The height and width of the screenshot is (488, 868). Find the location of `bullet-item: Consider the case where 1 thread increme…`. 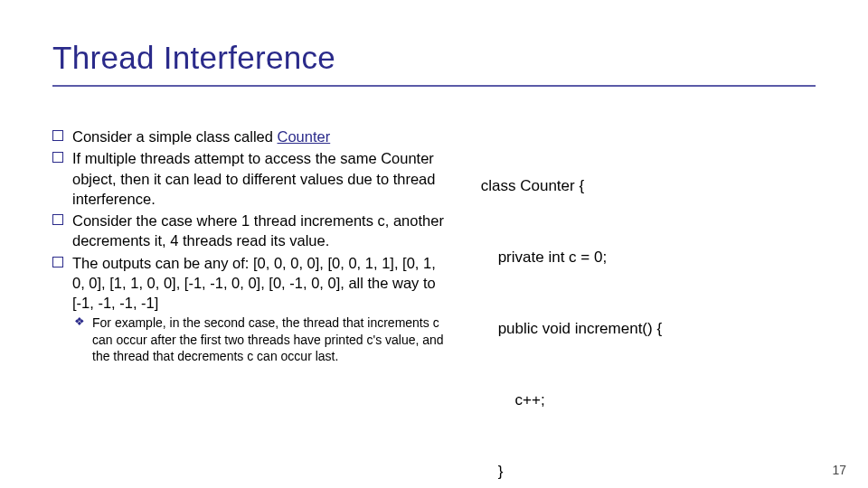

bullet-item: Consider the case where 1 thread increme… is located at coordinates (250, 231).